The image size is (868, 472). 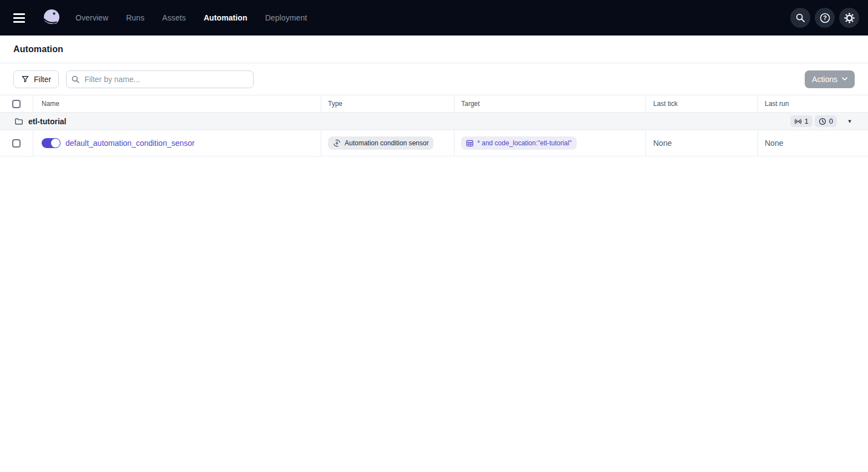 I want to click on column-header-last-tick: Last tick, so click(x=665, y=104).